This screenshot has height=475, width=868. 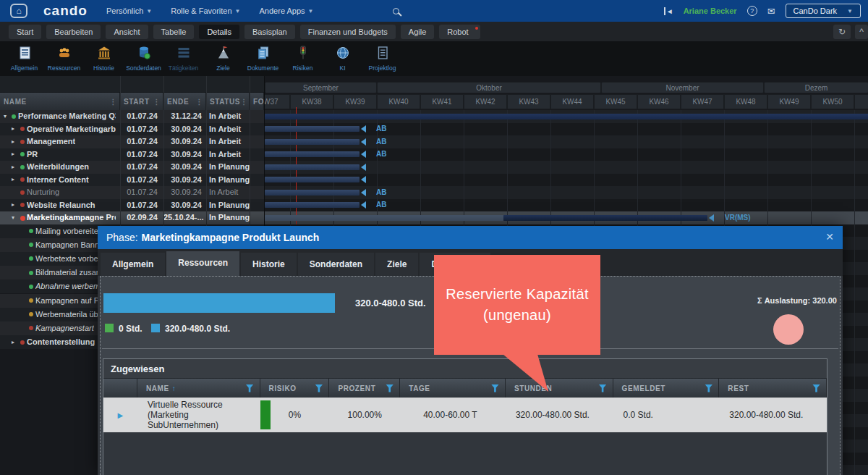 What do you see at coordinates (303, 54) in the screenshot?
I see `traffic-icon` at bounding box center [303, 54].